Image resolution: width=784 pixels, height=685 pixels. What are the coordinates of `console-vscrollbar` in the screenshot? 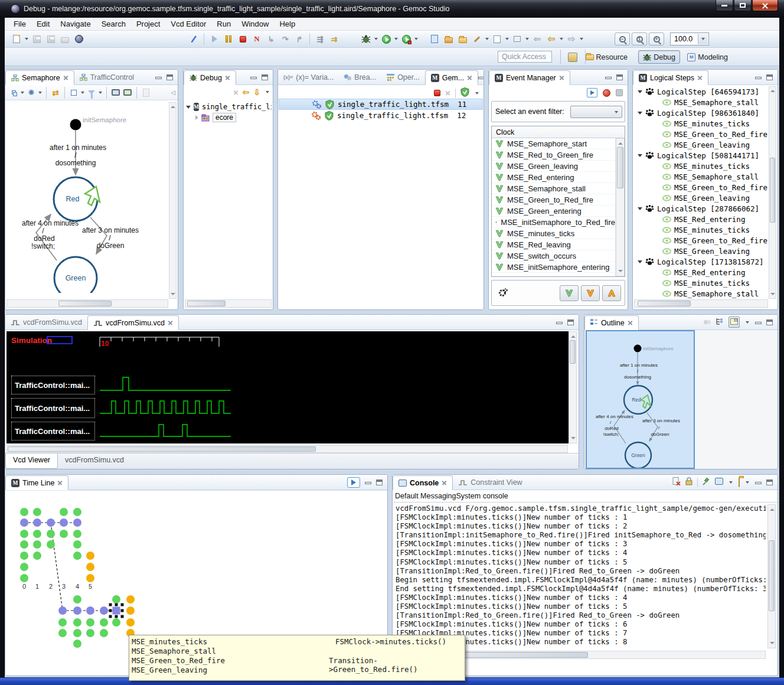 It's located at (772, 576).